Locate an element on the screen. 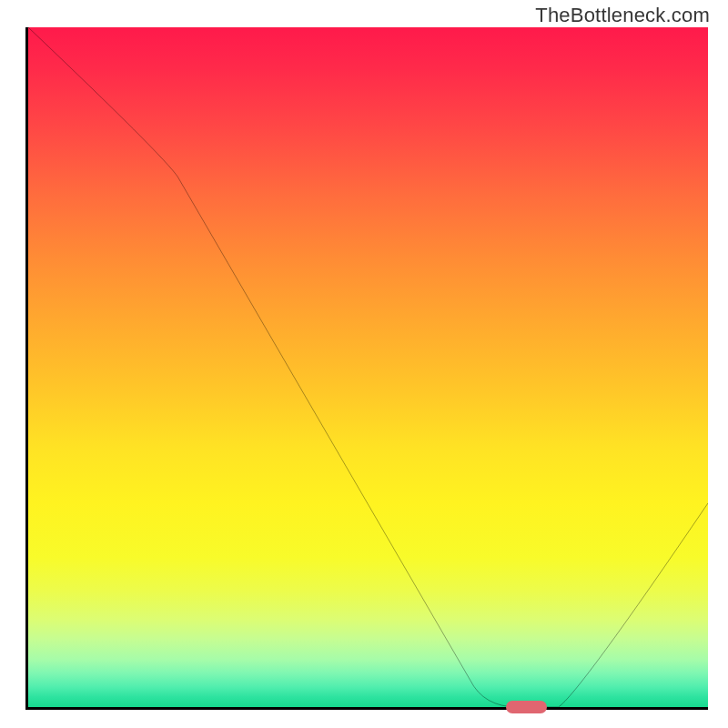  watermark-label: TheBottleneck.com is located at coordinates (622, 15).